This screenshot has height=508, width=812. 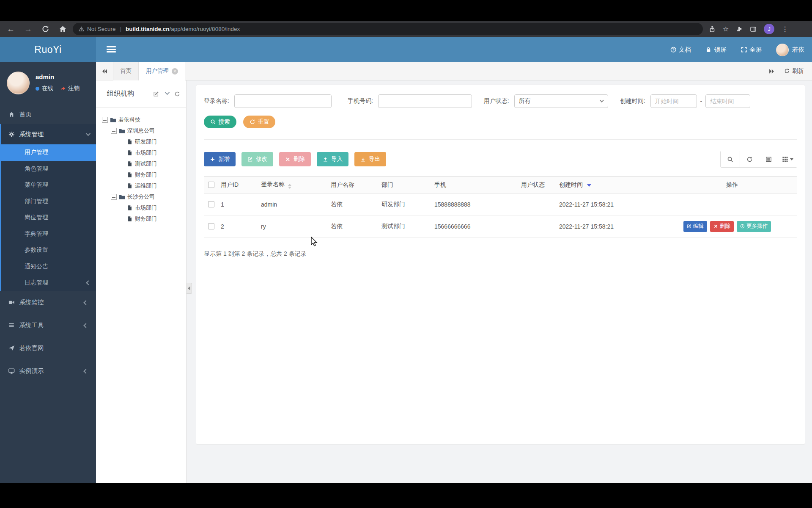 What do you see at coordinates (177, 94) in the screenshot?
I see `tree-refresh-icon` at bounding box center [177, 94].